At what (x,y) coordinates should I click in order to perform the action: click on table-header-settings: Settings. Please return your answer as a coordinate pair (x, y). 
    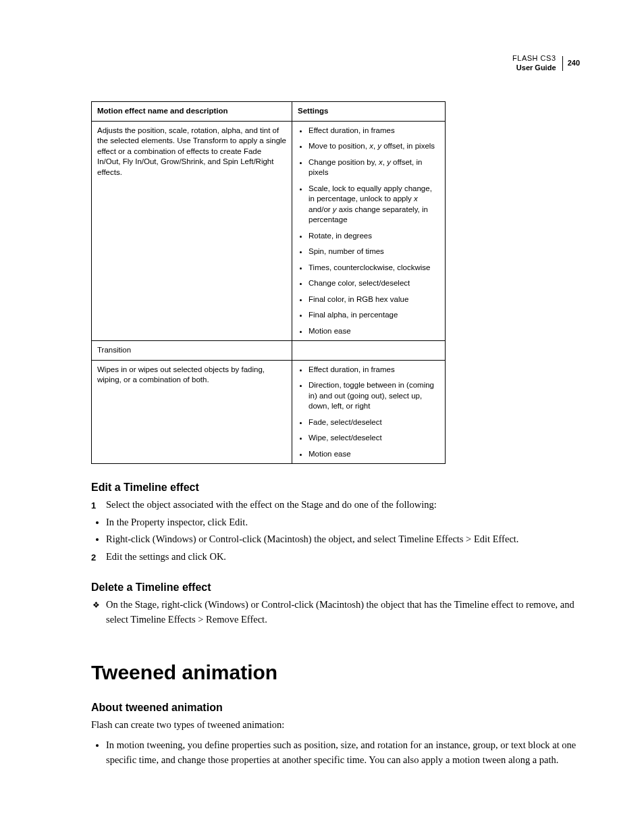
    Looking at the image, I should click on (369, 112).